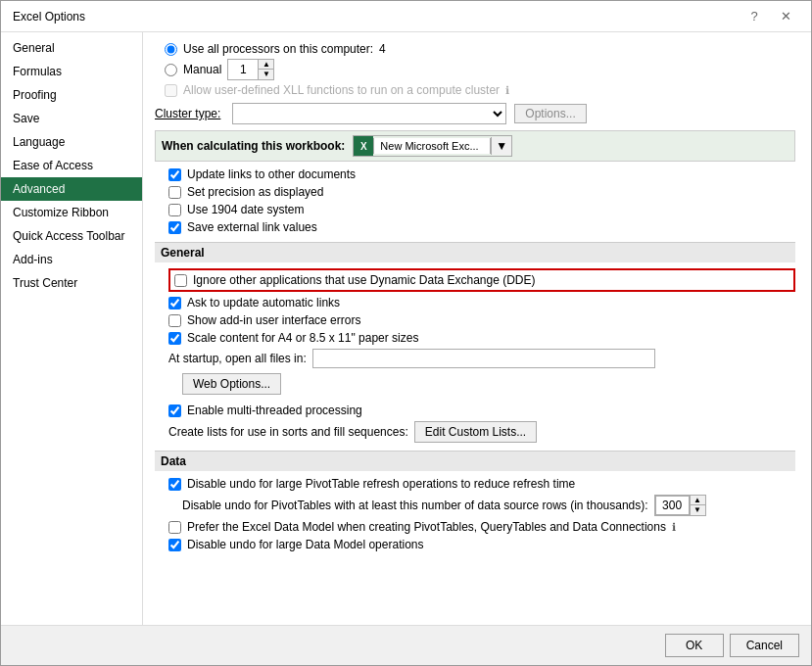  What do you see at coordinates (482, 484) in the screenshot?
I see `disable-undo-pivottable-row: Disable undo for large PivotTable refres…` at bounding box center [482, 484].